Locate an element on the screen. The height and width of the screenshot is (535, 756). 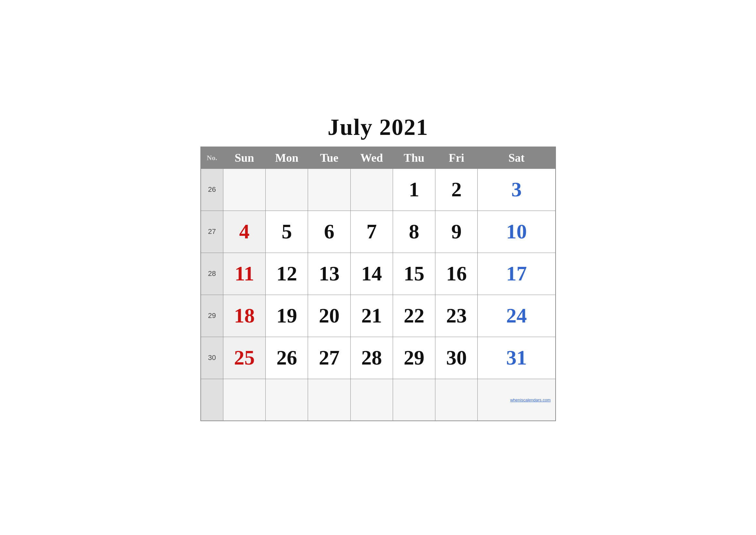
day-number: 20 is located at coordinates (329, 316).